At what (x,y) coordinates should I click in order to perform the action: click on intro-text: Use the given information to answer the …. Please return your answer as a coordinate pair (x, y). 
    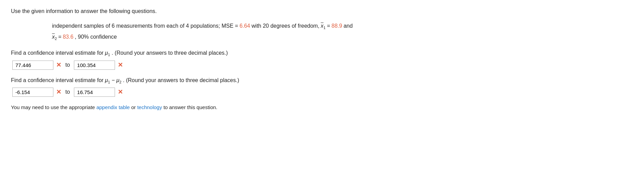
    Looking at the image, I should click on (322, 11).